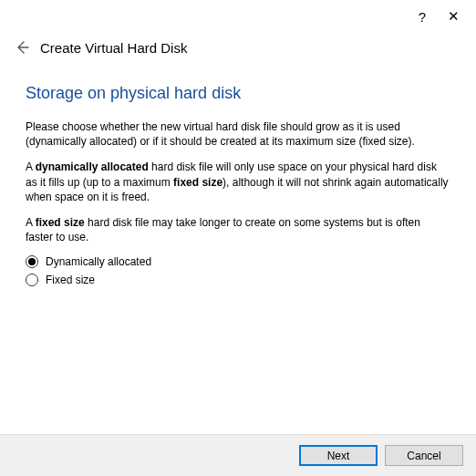  I want to click on help-icon: ?, so click(422, 16).